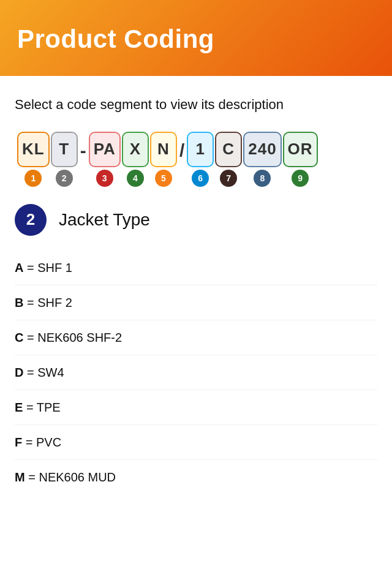 The width and height of the screenshot is (392, 588). What do you see at coordinates (38, 442) in the screenshot?
I see `code-entry: F = PVC` at bounding box center [38, 442].